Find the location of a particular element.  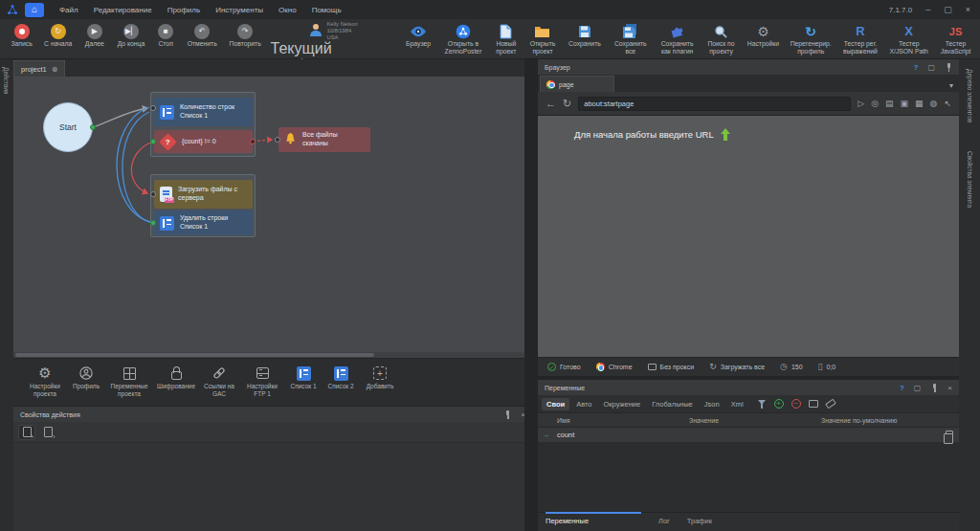

step-button: ▶ Далее is located at coordinates (94, 34).